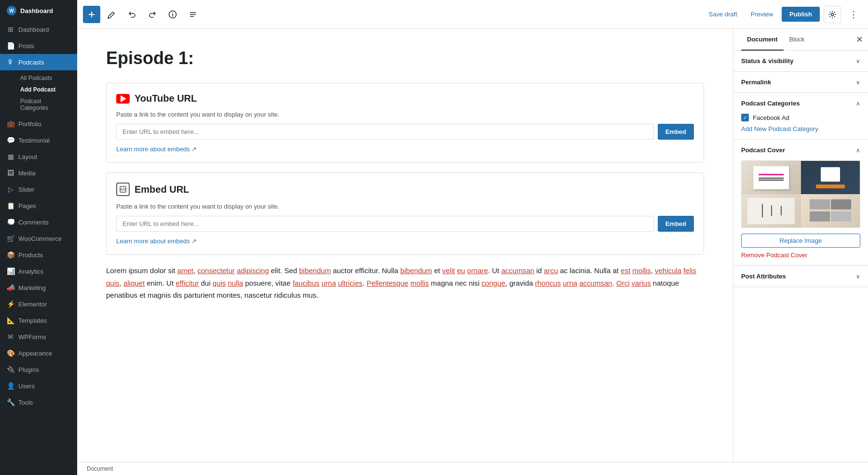 This screenshot has height=475, width=868. Describe the element at coordinates (800, 82) in the screenshot. I see `permalink-header: Permalink ∨` at that location.